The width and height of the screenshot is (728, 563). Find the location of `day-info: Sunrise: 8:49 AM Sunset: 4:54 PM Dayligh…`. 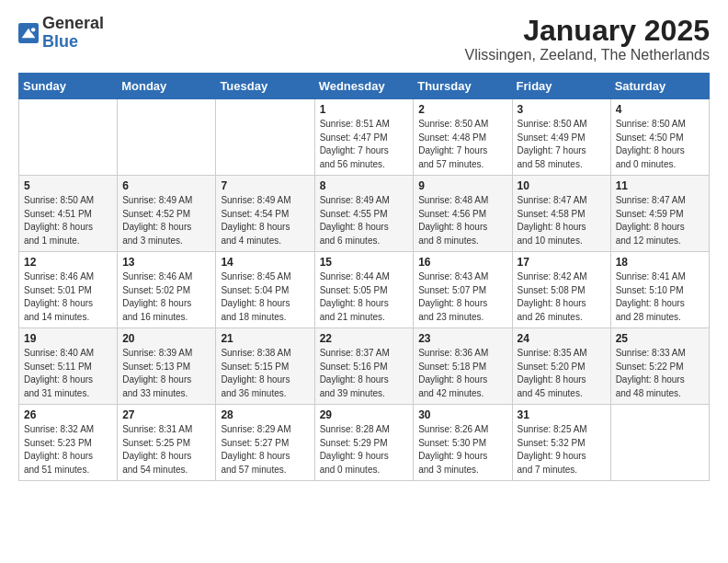

day-info: Sunrise: 8:49 AM Sunset: 4:54 PM Dayligh… is located at coordinates (265, 221).